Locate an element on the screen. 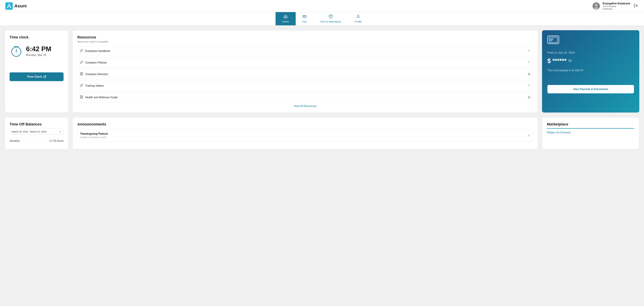  chevron-down-icon is located at coordinates (60, 132).